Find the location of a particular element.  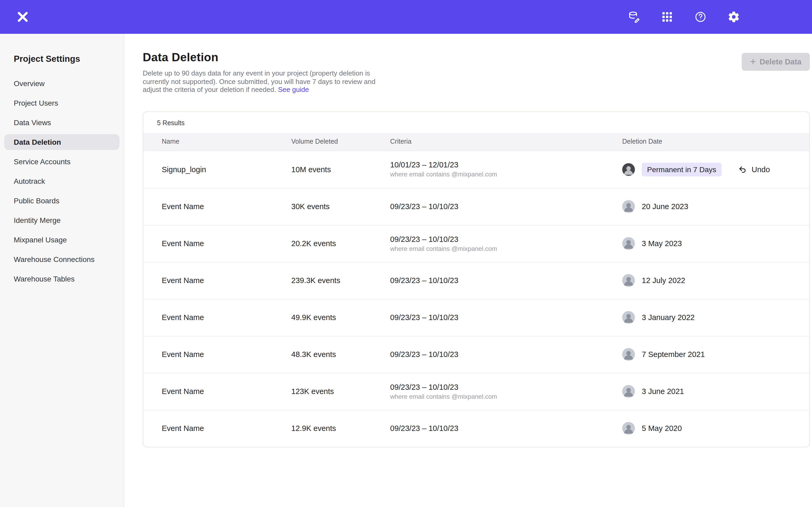

table-row: Event Name 30K events 09/23/23 – 10/10/2… is located at coordinates (476, 206).